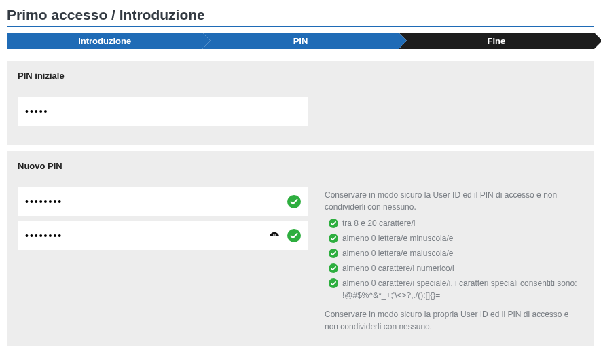 This screenshot has width=601, height=364. What do you see at coordinates (456, 259) in the screenshot?
I see `pin-rules-list: tra 8 e 20 carattere/i almeno 0 lettera/…` at bounding box center [456, 259].